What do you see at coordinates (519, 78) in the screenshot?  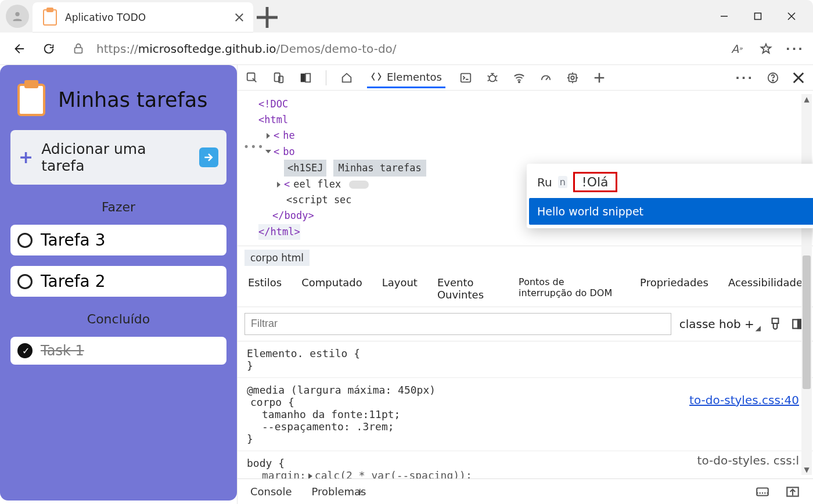 I see `network-icon` at bounding box center [519, 78].